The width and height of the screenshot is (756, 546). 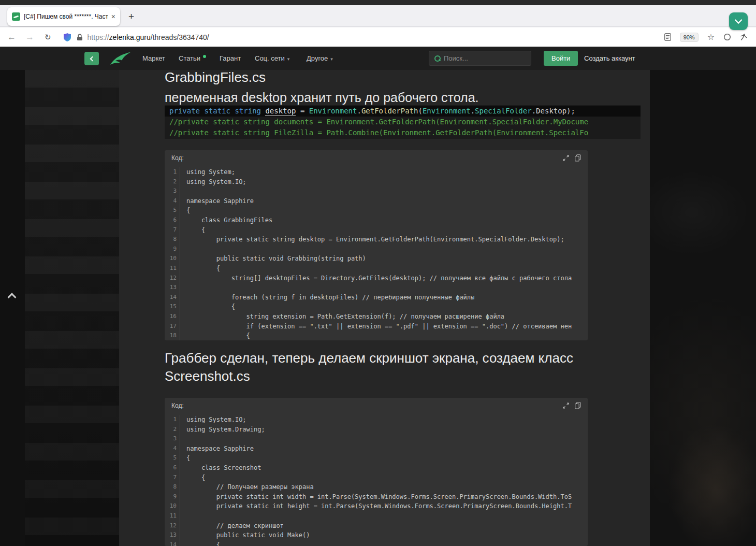 What do you see at coordinates (378, 16) in the screenshot?
I see `tab-bar: [C#] Пишем свой *******. Част × +` at bounding box center [378, 16].